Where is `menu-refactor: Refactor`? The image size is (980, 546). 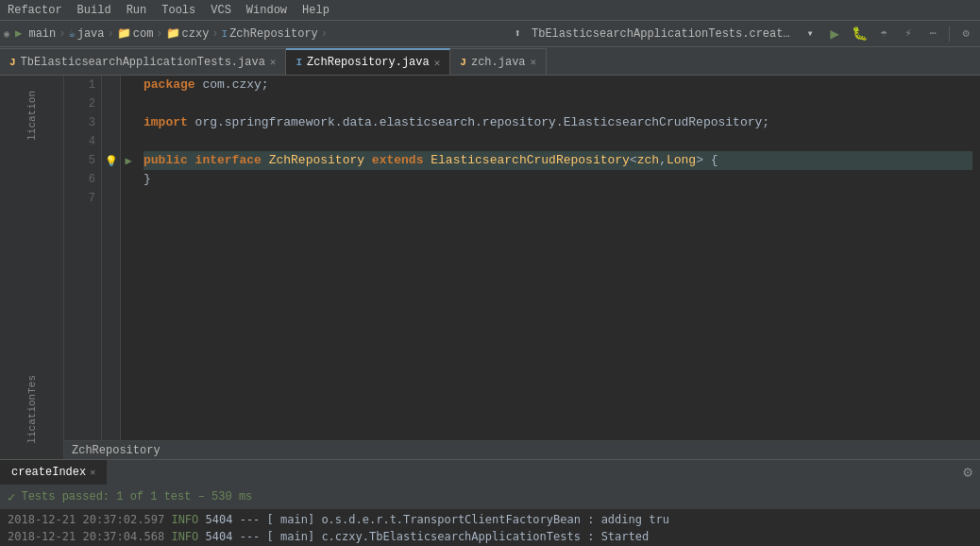 menu-refactor: Refactor is located at coordinates (35, 10).